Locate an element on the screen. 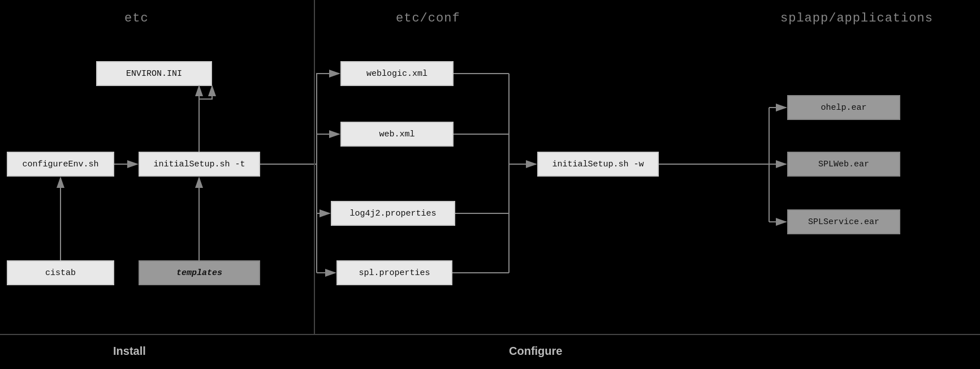  weblogic-xml-box: weblogic.xml is located at coordinates (397, 74).